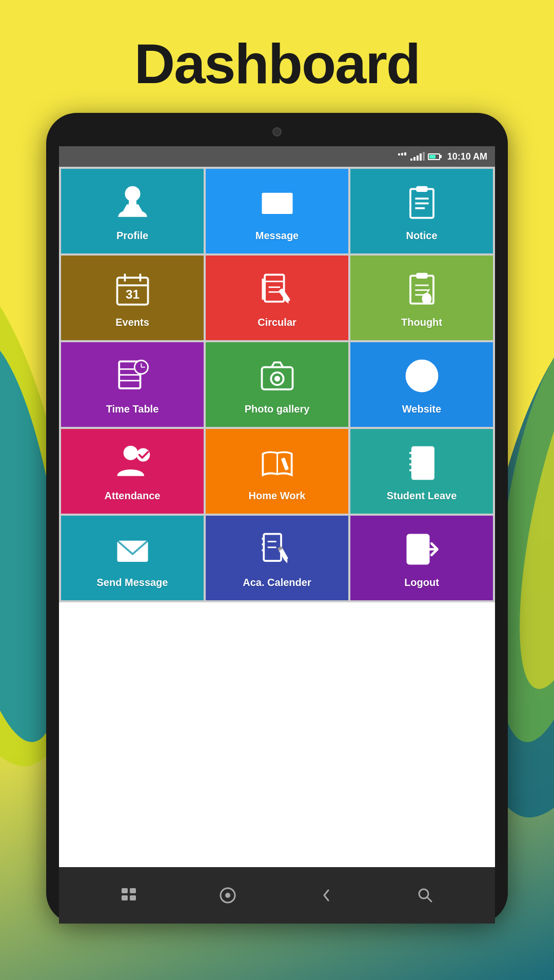 Image resolution: width=554 pixels, height=980 pixels. What do you see at coordinates (277, 64) in the screenshot?
I see `page-title: Dashboard` at bounding box center [277, 64].